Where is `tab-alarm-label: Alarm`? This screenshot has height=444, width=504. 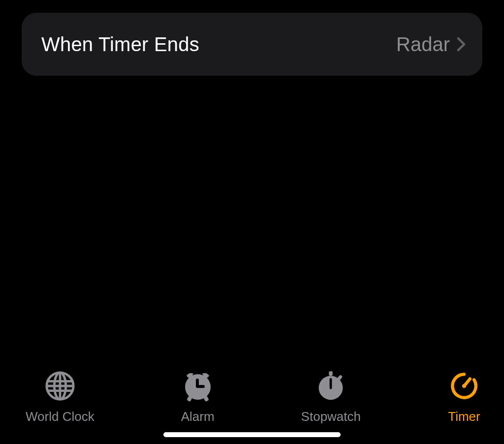
tab-alarm-label: Alarm is located at coordinates (198, 417).